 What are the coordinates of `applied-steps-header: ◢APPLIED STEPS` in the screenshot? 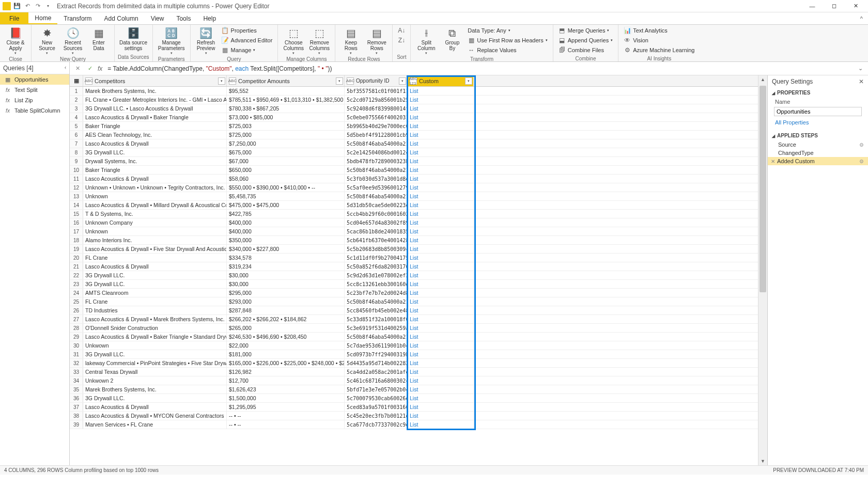 It's located at (818, 135).